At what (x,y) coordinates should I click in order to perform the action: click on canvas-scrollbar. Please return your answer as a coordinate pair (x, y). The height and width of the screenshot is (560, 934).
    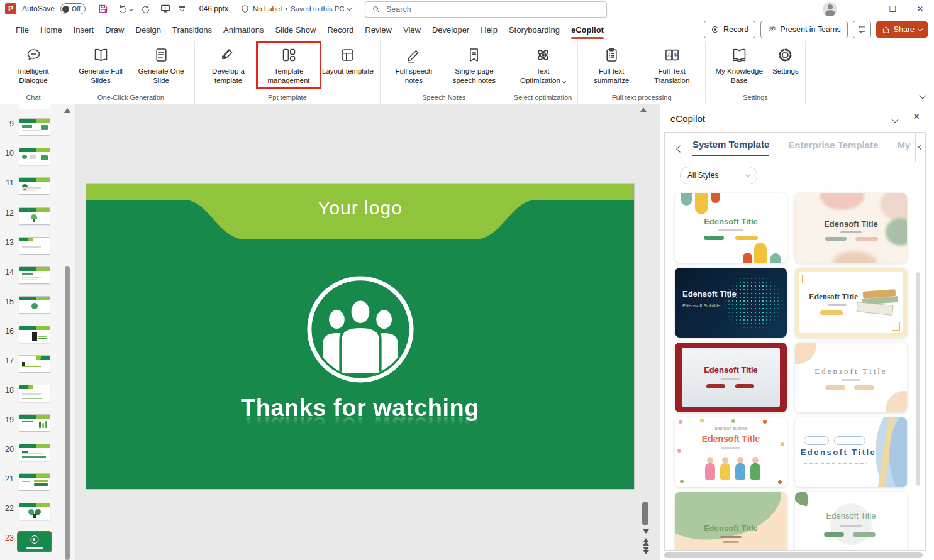
    Looking at the image, I should click on (645, 513).